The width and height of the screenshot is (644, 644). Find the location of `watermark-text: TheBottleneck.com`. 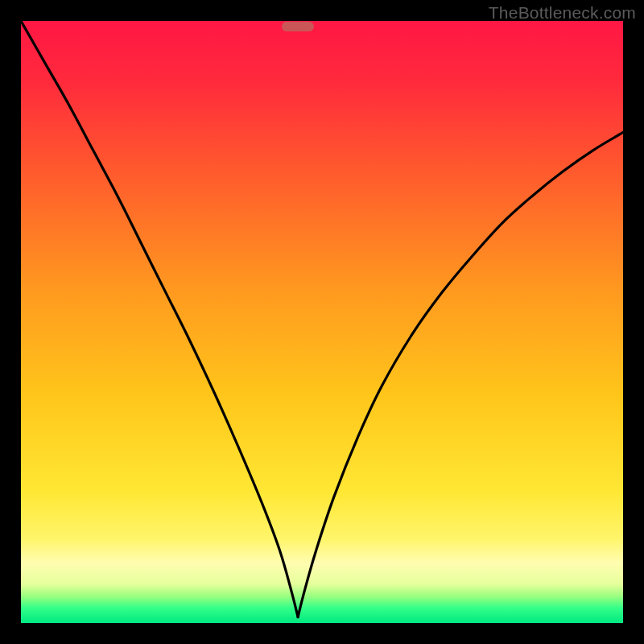

watermark-text: TheBottleneck.com is located at coordinates (562, 13).